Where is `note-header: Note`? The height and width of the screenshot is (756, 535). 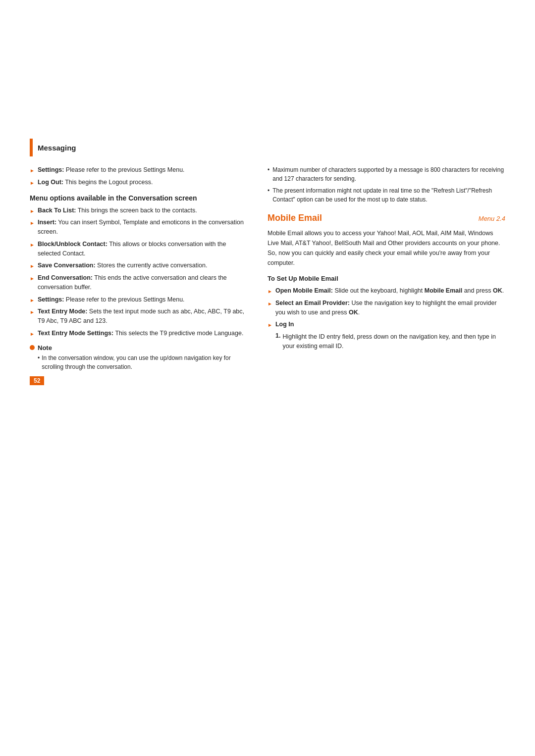
note-header: Note is located at coordinates (139, 348).